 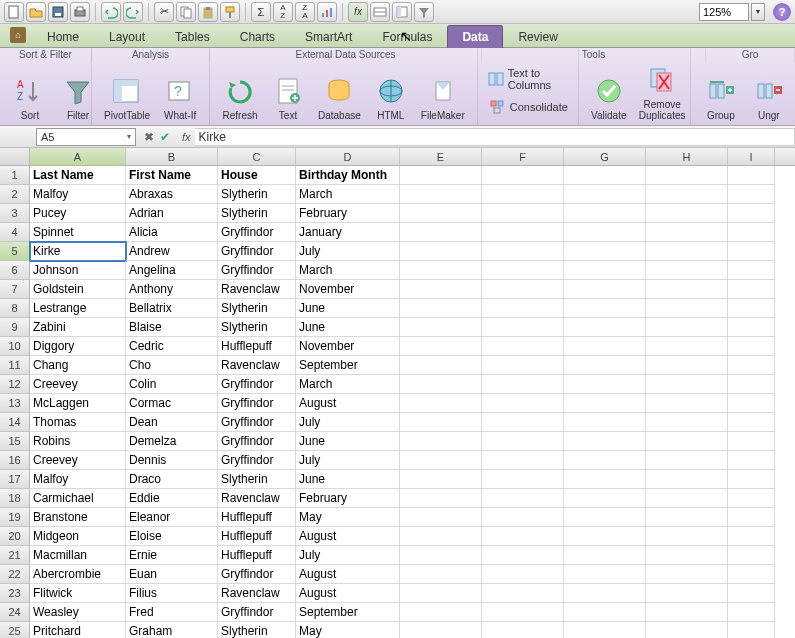 What do you see at coordinates (443, 98) in the screenshot?
I see `filemaker-button: FileMaker` at bounding box center [443, 98].